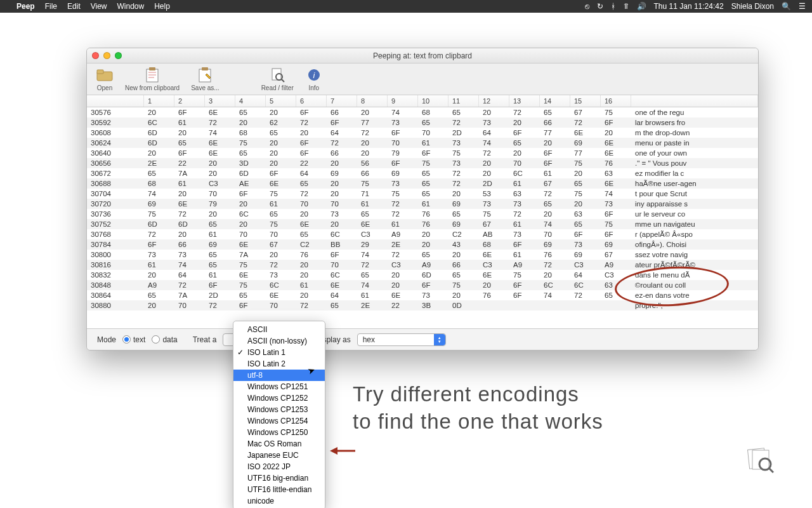  Describe the element at coordinates (626, 6) in the screenshot. I see `wifi-icon: ⥣` at that location.